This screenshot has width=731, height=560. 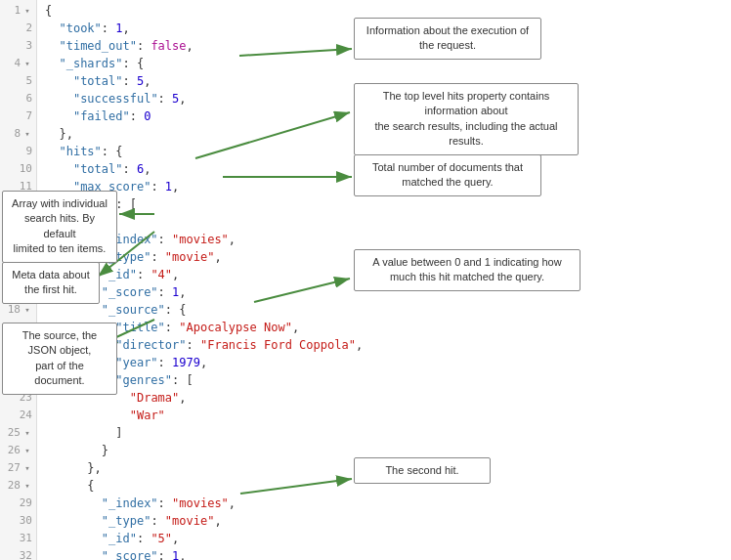 What do you see at coordinates (16, 486) in the screenshot?
I see `line-28: 28 ▾` at bounding box center [16, 486].